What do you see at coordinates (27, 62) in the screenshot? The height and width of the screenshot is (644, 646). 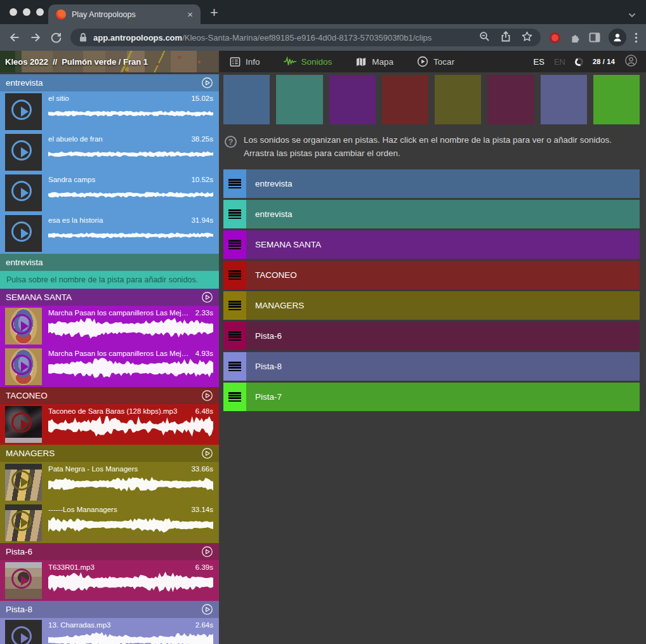 I see `breadcrumb-project: Kleos 2022` at bounding box center [27, 62].